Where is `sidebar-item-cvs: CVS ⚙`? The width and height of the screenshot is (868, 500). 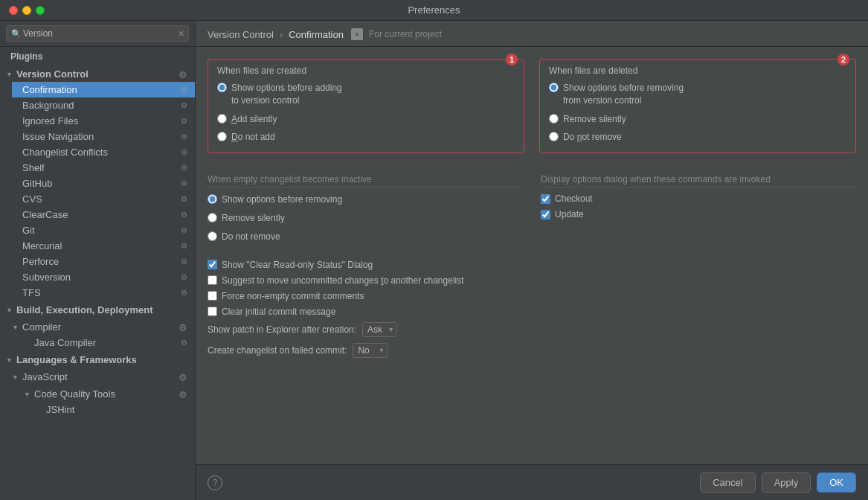
sidebar-item-cvs: CVS ⚙ is located at coordinates (103, 199).